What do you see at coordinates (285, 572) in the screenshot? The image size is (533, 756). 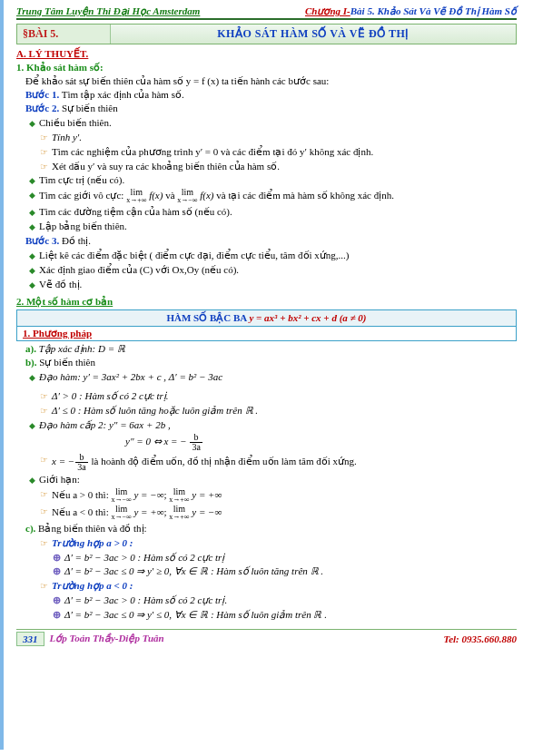 I see `case-line: ⊕Δ′ = b² − 3ac ≤ 0 ⇒ y′ ≥ 0, ∀x ∈ ℝ : Hà…` at bounding box center [285, 572].